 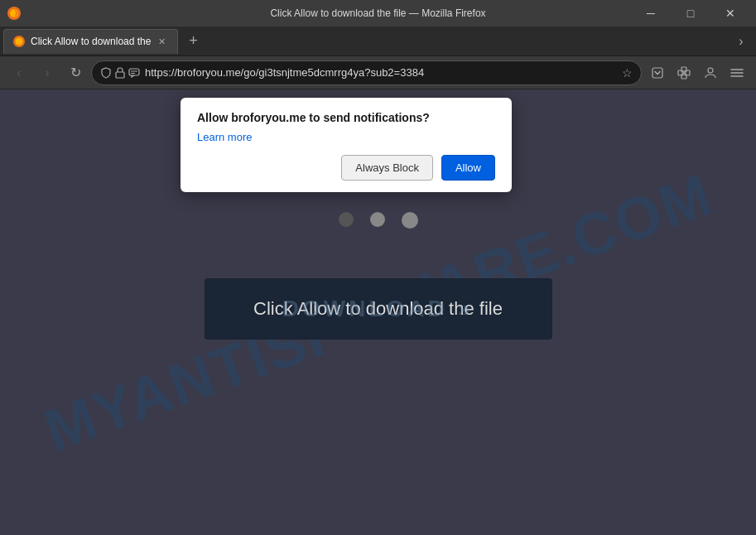 What do you see at coordinates (710, 73) in the screenshot?
I see `account-button` at bounding box center [710, 73].